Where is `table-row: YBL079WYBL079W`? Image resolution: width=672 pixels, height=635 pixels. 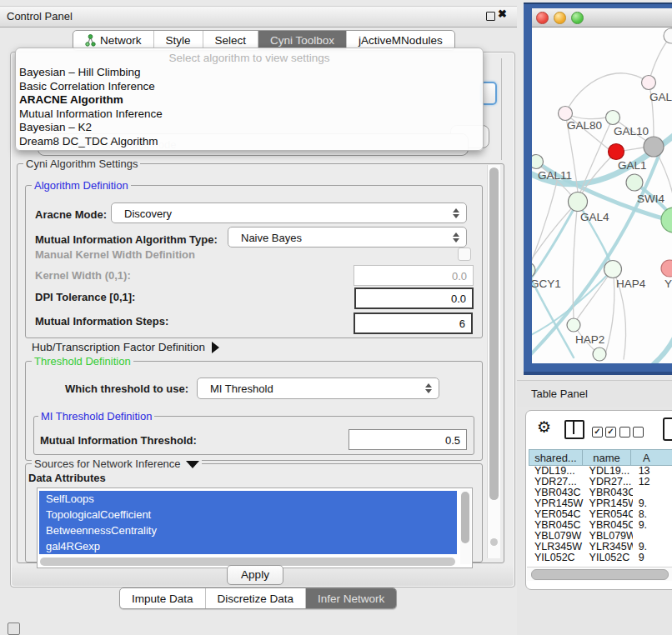
table-row: YBL079WYBL079W is located at coordinates (600, 537).